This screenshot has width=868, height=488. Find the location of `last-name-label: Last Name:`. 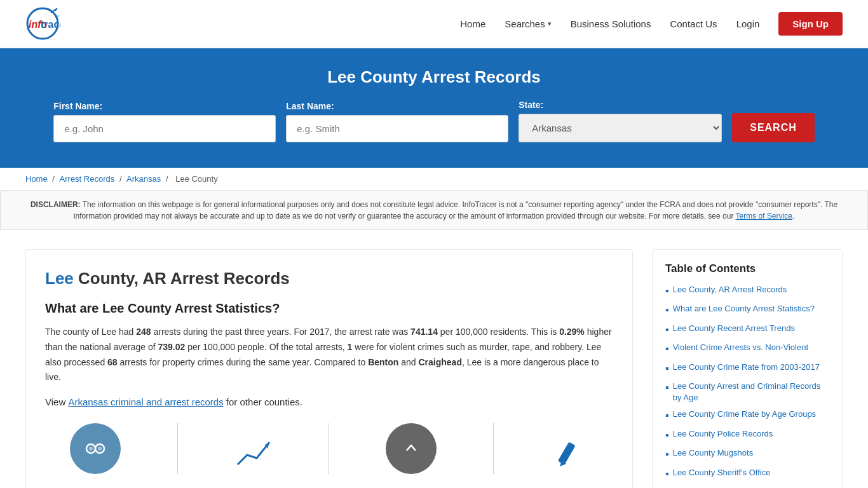

last-name-label: Last Name: is located at coordinates (397, 106).